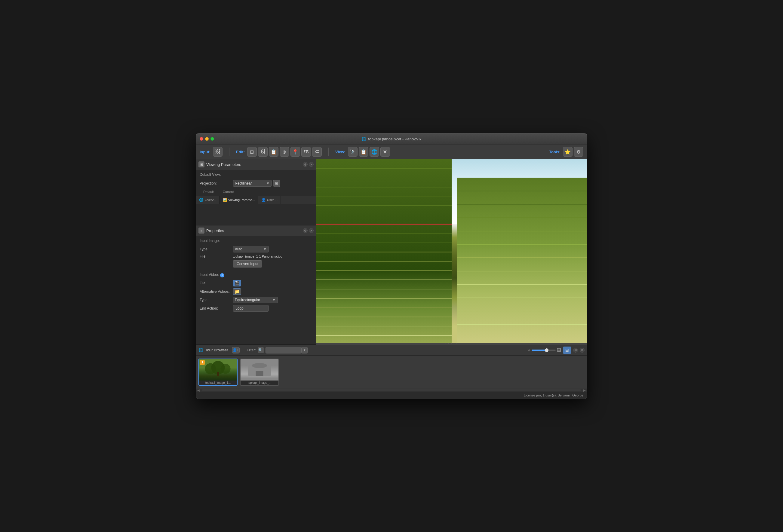 The image size is (783, 532). What do you see at coordinates (216, 292) in the screenshot?
I see `alt-videos-label: Alternative Videos:` at bounding box center [216, 292].